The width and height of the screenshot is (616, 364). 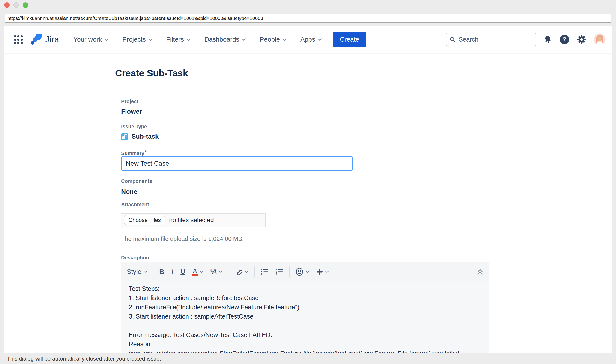 What do you see at coordinates (265, 272) in the screenshot?
I see `bullet-list-icon` at bounding box center [265, 272].